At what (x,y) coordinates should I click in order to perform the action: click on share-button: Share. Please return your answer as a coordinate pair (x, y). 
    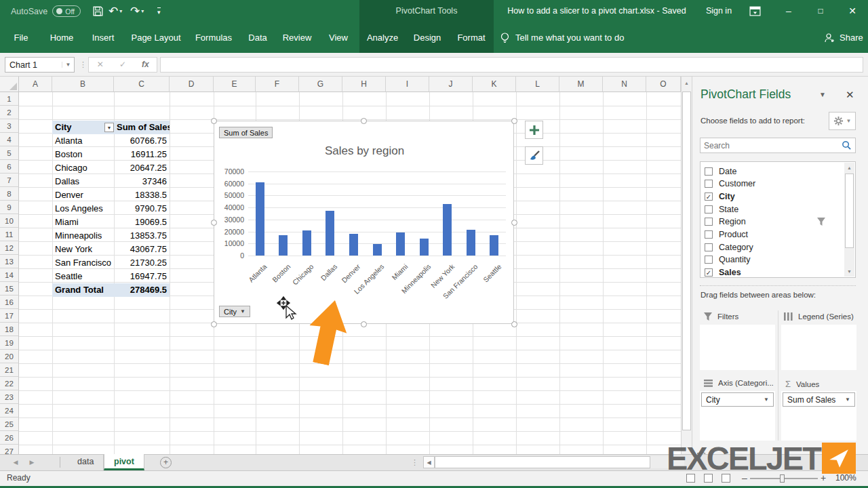
    Looking at the image, I should click on (844, 38).